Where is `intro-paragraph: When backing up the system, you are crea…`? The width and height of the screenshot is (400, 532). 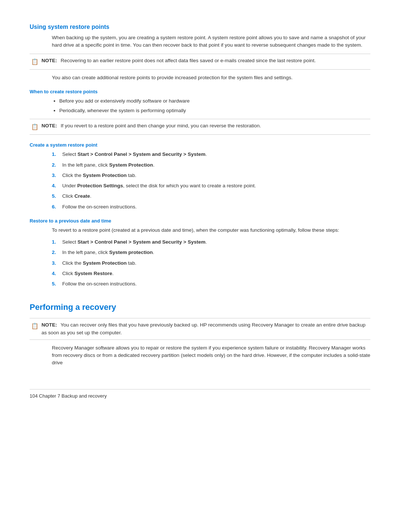
intro-paragraph: When backing up the system, you are crea… is located at coordinates (211, 41).